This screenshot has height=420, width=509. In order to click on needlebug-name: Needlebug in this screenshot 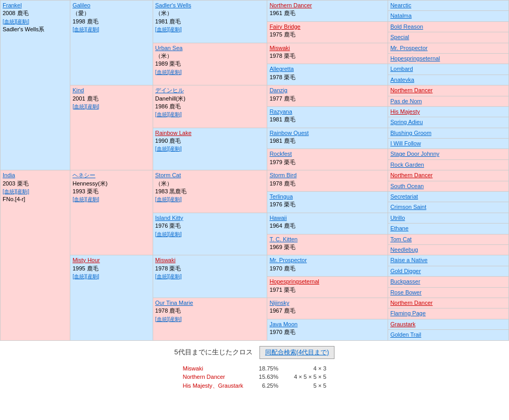, I will do `click(404, 250)`.